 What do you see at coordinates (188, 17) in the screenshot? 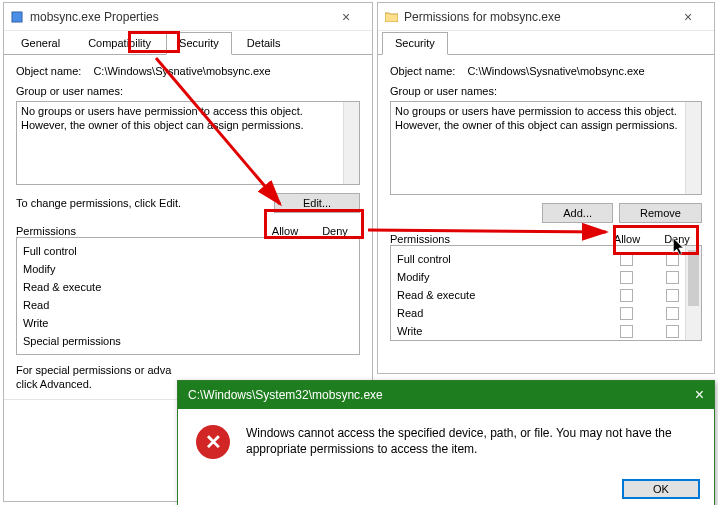
I see `titlebar-left: mobsync.exe Properties ×` at bounding box center [188, 17].